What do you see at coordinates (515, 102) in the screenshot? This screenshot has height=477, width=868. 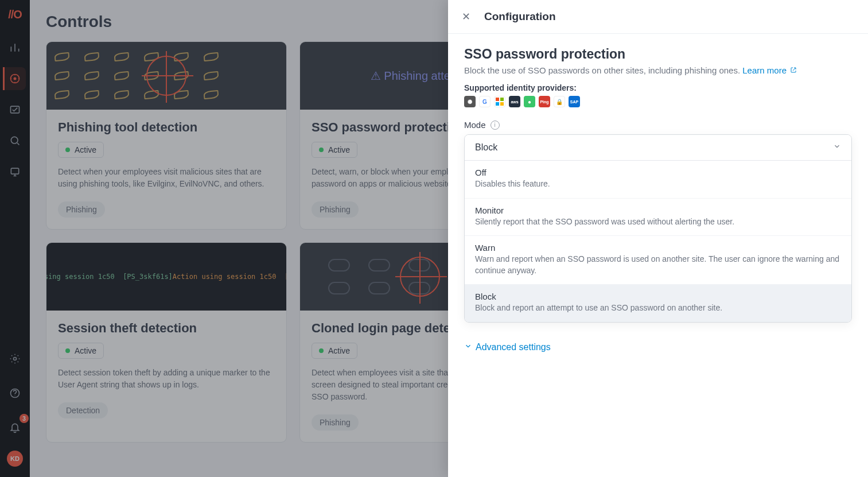 I see `provider-aws-icon: aws` at bounding box center [515, 102].